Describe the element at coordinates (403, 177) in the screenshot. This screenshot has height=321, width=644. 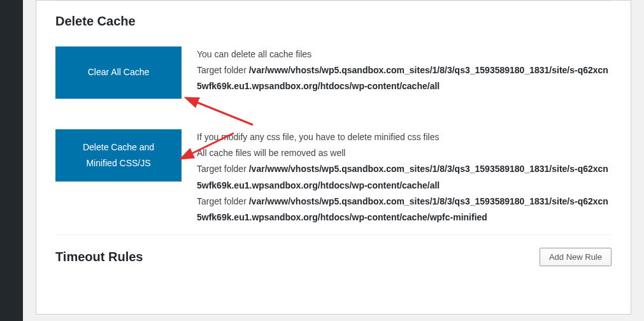
I see `target-folder-path-1: /var/www/vhosts/wp5.qsandbox.com_sites/1…` at that location.